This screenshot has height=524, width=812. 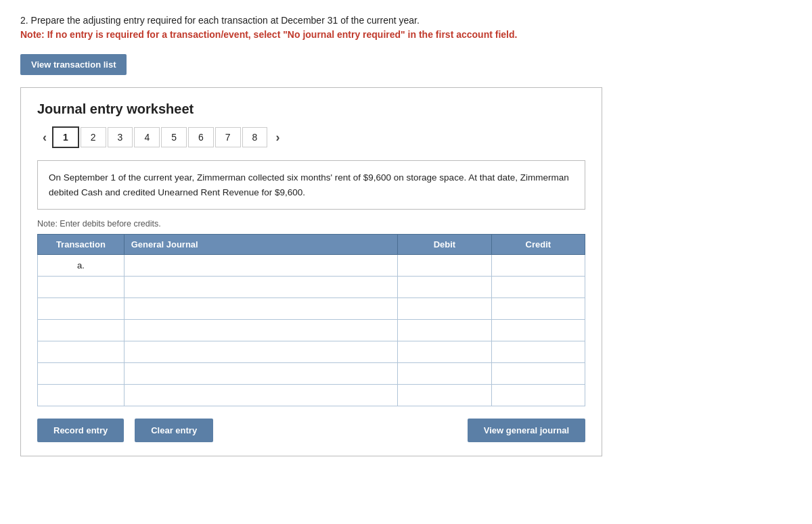 What do you see at coordinates (93, 137) in the screenshot?
I see `tab-2: 2` at bounding box center [93, 137].